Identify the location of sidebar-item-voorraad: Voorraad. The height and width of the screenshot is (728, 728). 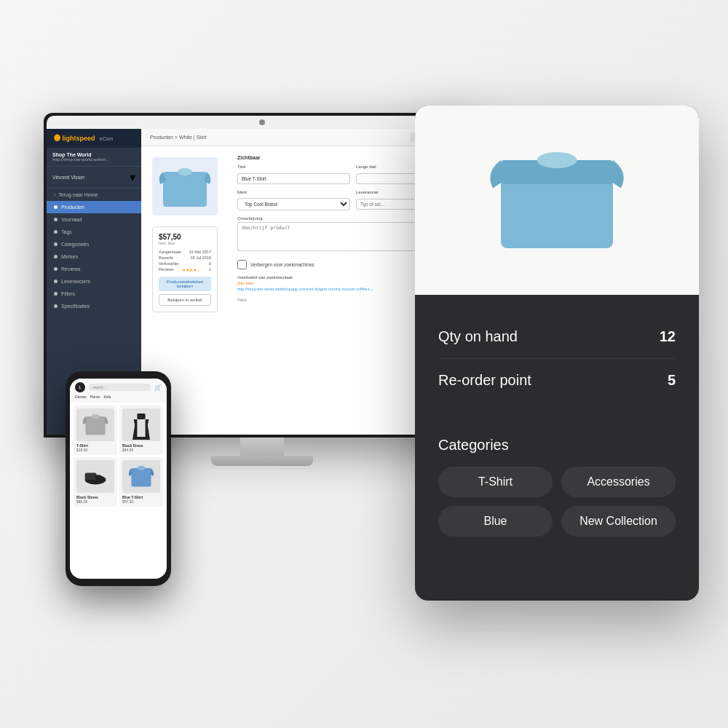
(94, 220).